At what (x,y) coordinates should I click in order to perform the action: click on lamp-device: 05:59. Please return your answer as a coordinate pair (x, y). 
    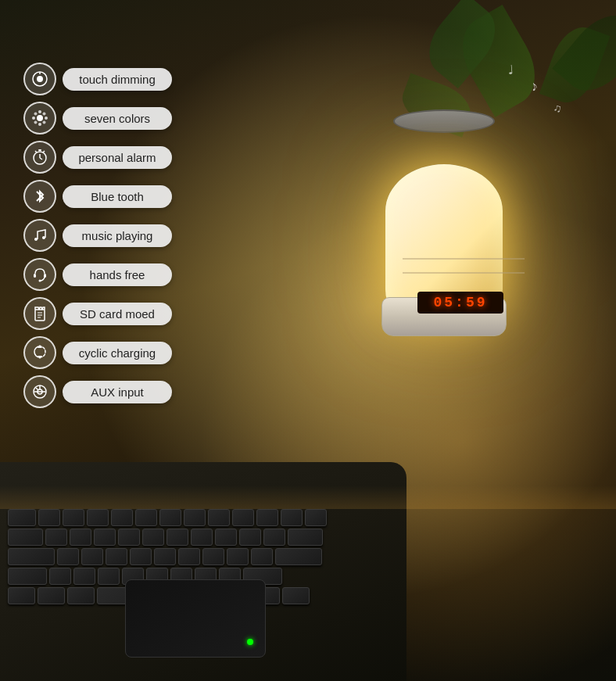
    Looking at the image, I should click on (444, 227).